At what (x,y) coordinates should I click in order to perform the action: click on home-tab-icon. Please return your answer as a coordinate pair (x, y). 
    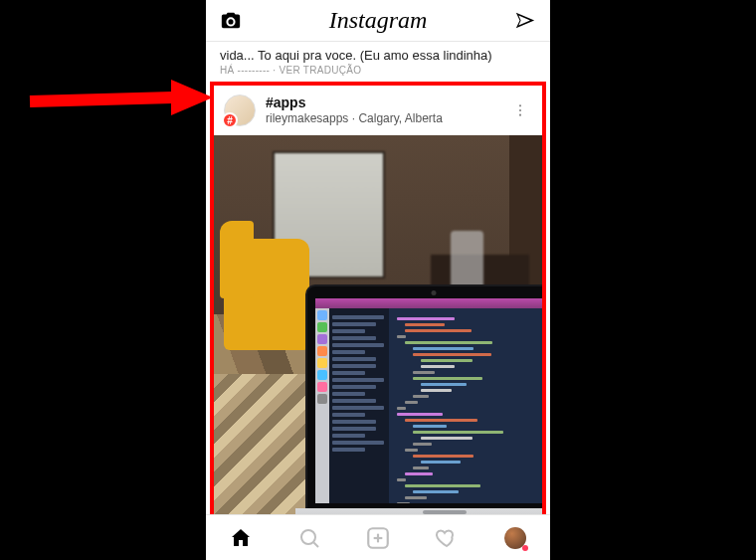
    Looking at the image, I should click on (241, 538).